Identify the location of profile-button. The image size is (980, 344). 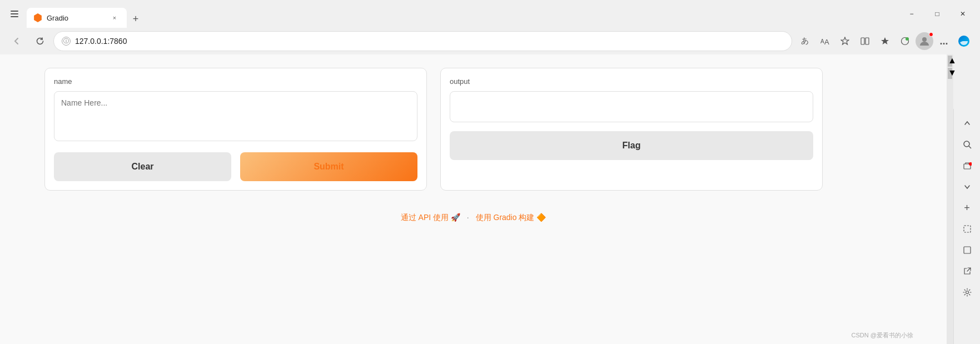
(924, 41).